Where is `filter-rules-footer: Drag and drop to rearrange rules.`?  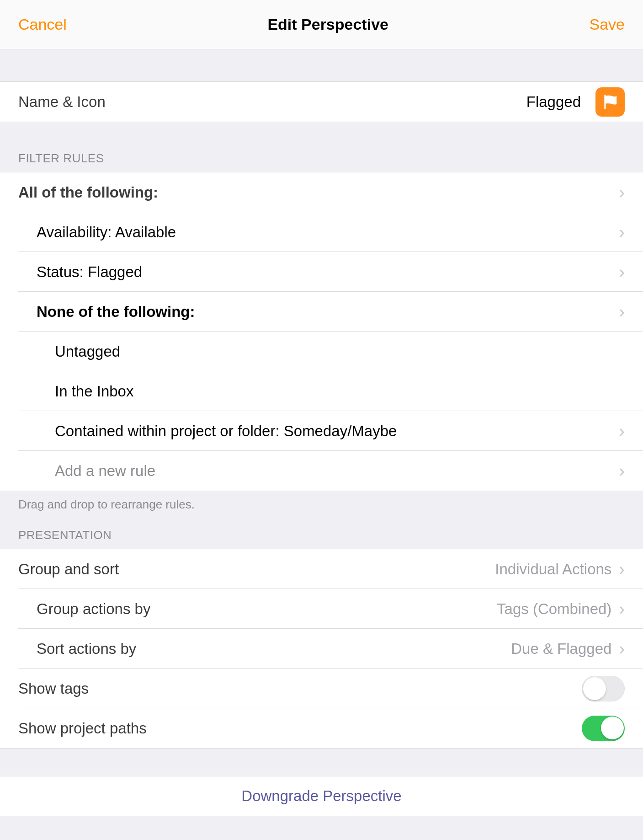 filter-rules-footer: Drag and drop to rearrange rules. is located at coordinates (322, 501).